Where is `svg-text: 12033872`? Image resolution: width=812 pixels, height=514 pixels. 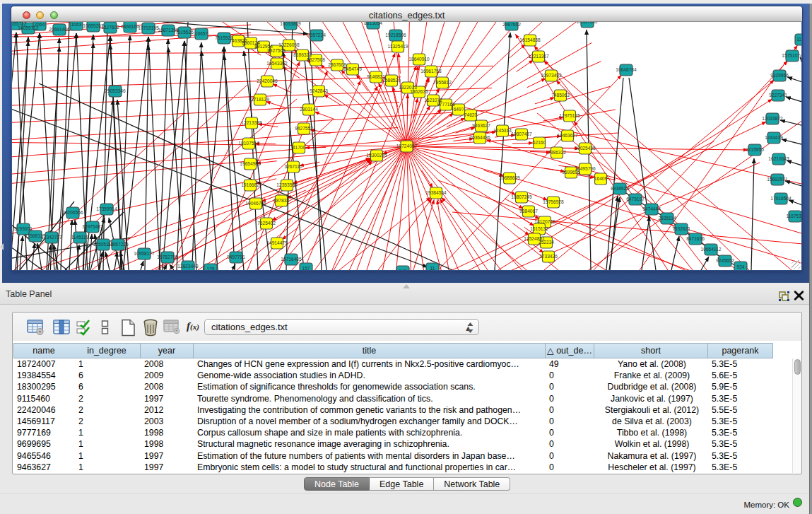 svg-text: 12033872 is located at coordinates (772, 119).